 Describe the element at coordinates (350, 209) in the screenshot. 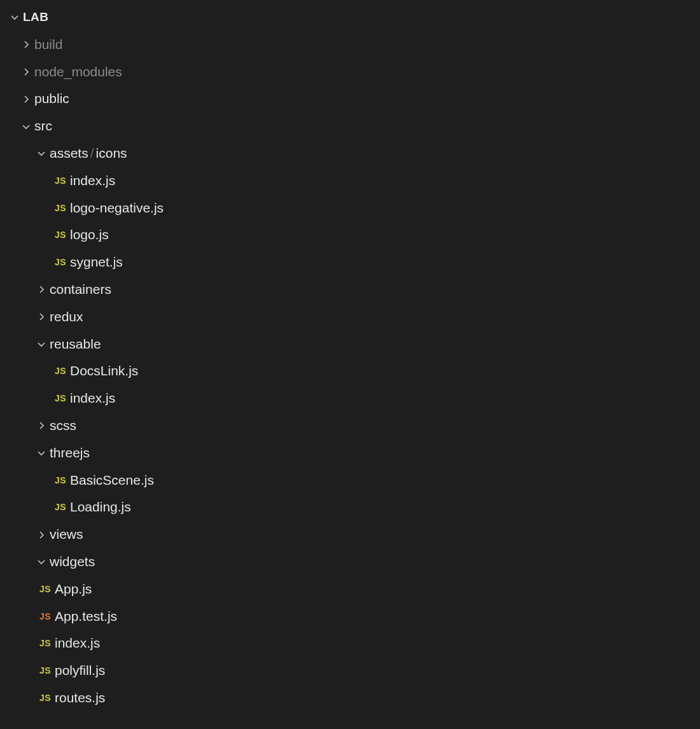

I see `tree-file: JSlogo-negative.js` at that location.